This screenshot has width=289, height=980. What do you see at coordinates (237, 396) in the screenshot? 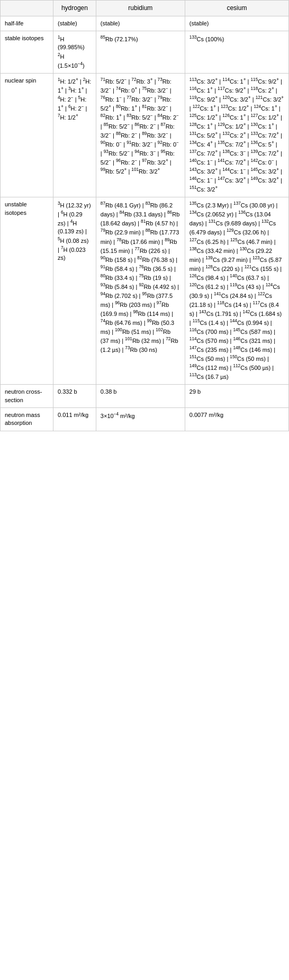
I see `cesium-neutron-cross-section: 29 b` at bounding box center [237, 396].